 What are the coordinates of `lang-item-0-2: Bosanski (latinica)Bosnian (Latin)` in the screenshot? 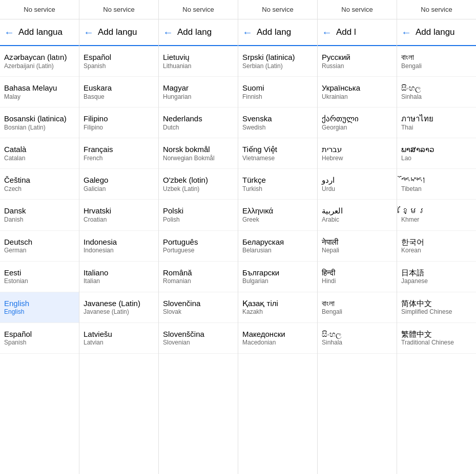 It's located at (39, 123).